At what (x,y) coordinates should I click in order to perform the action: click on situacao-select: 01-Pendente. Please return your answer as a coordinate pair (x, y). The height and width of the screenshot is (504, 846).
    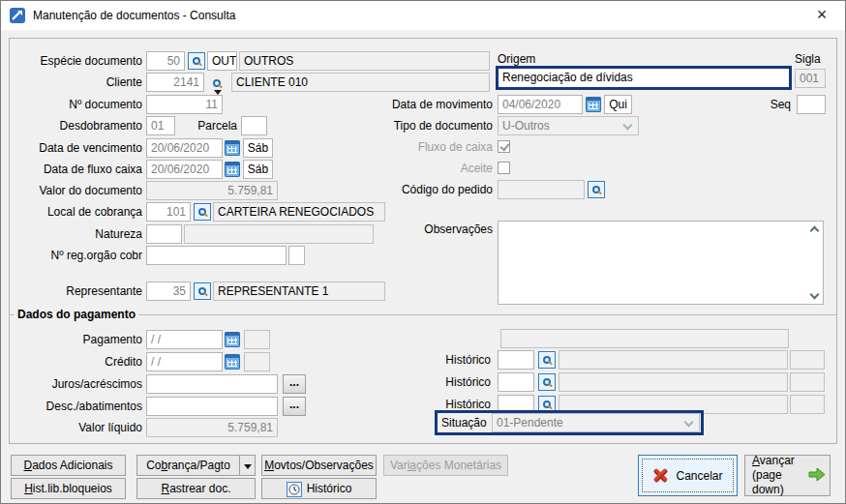
    Looking at the image, I should click on (596, 423).